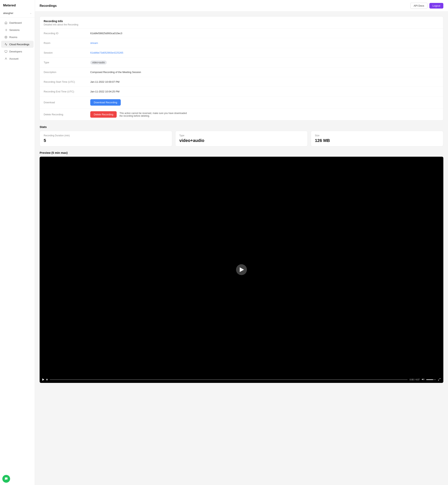  I want to click on type-value: video+audio, so click(265, 63).